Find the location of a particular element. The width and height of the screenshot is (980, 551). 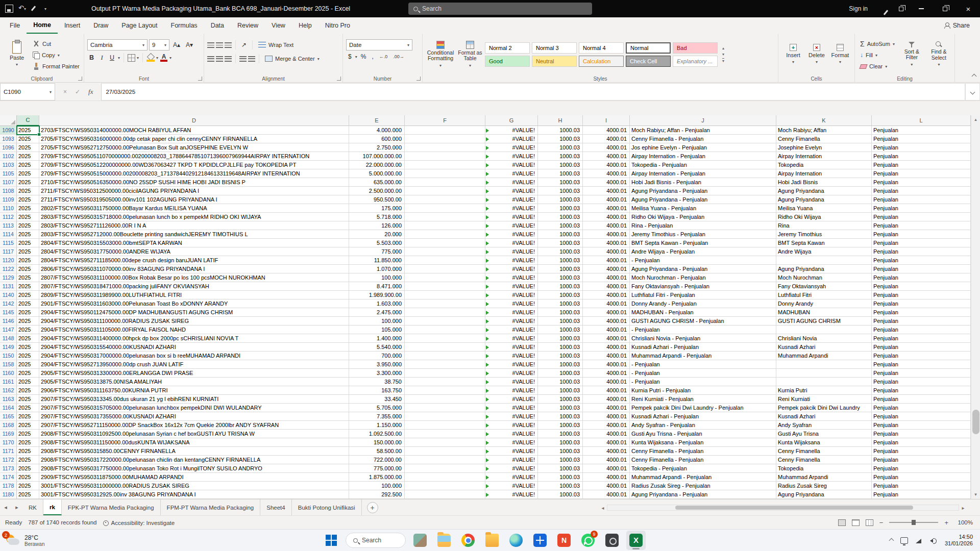

number-format-select: Date▾ is located at coordinates (379, 45).